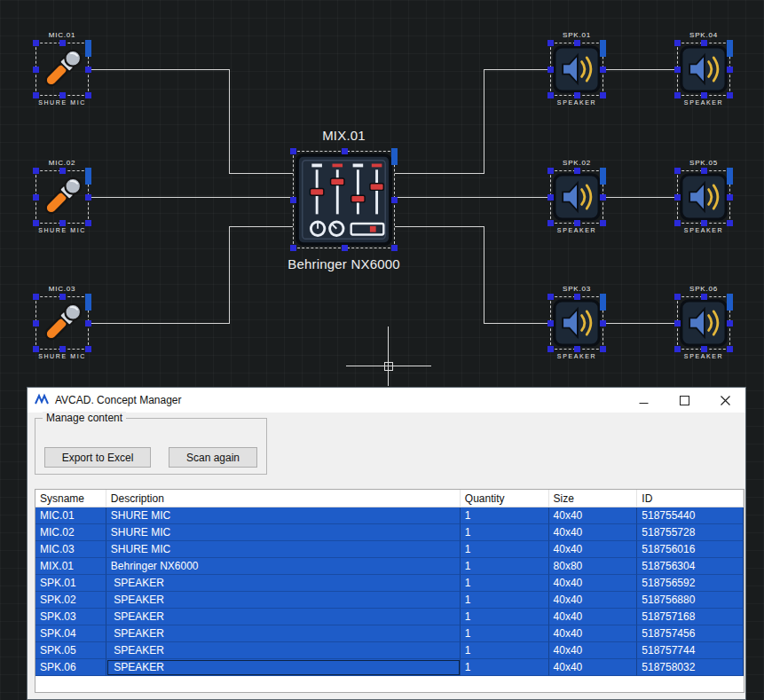  What do you see at coordinates (71, 499) in the screenshot?
I see `column-header-sysname: Sysname` at bounding box center [71, 499].